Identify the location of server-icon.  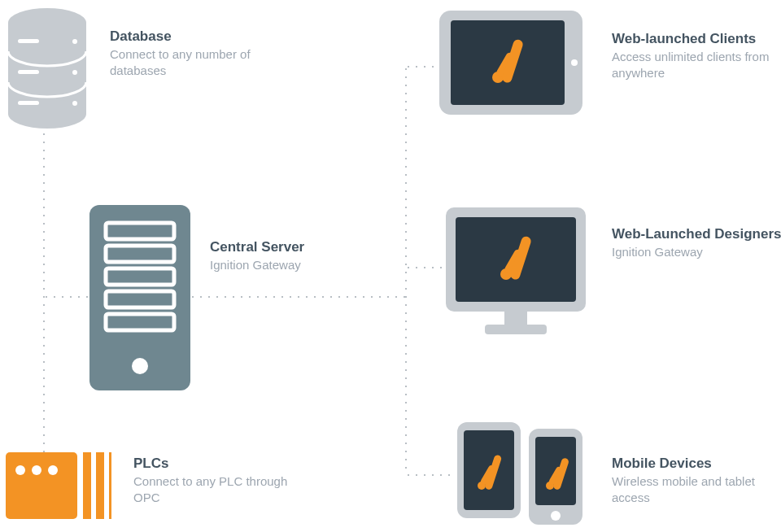
(140, 299).